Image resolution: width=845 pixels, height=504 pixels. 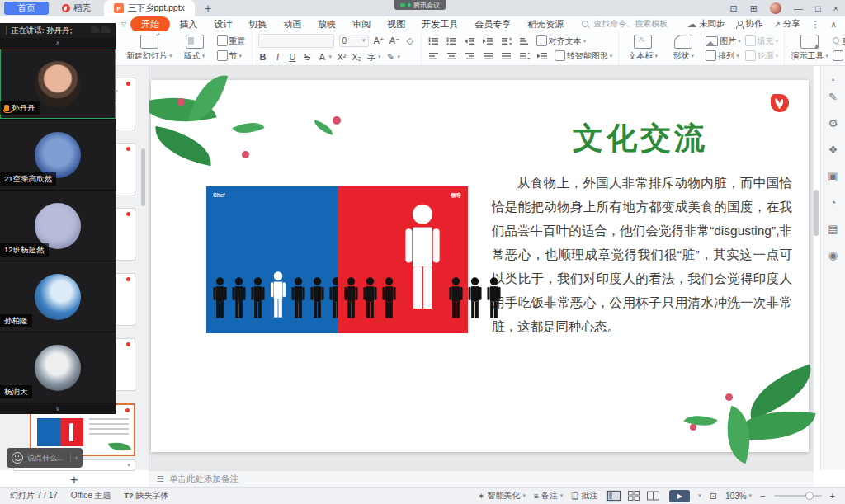 What do you see at coordinates (231, 56) in the screenshot?
I see `section-button: 节▾` at bounding box center [231, 56].